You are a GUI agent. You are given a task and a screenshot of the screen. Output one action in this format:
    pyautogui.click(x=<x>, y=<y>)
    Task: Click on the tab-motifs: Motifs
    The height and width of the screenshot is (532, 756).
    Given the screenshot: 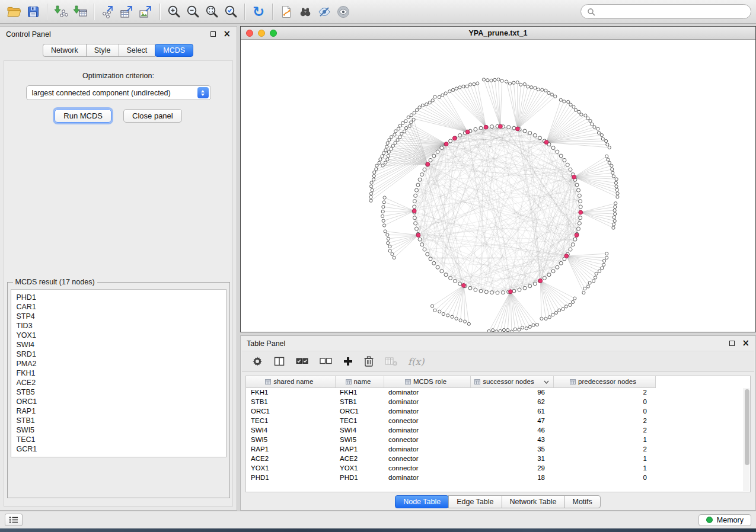 What is the action you would take?
    pyautogui.click(x=582, y=502)
    